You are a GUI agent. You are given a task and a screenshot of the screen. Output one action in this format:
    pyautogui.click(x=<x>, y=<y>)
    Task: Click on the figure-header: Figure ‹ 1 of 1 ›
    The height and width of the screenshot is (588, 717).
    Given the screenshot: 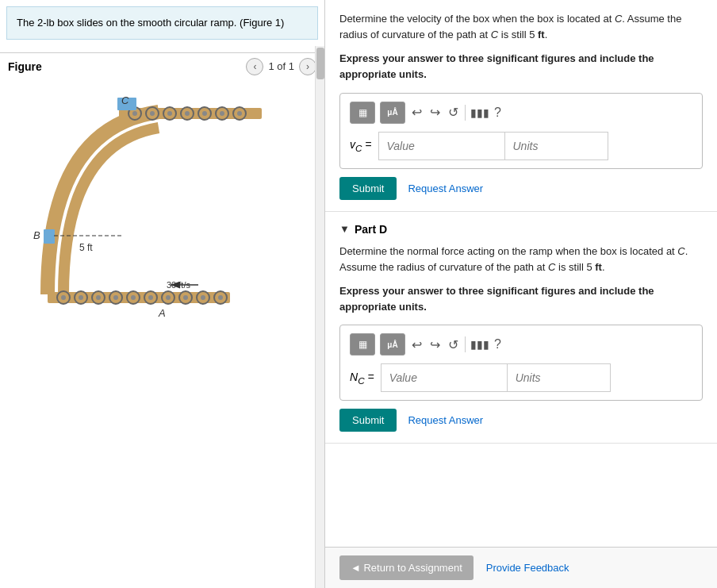 What is the action you would take?
    pyautogui.click(x=162, y=67)
    